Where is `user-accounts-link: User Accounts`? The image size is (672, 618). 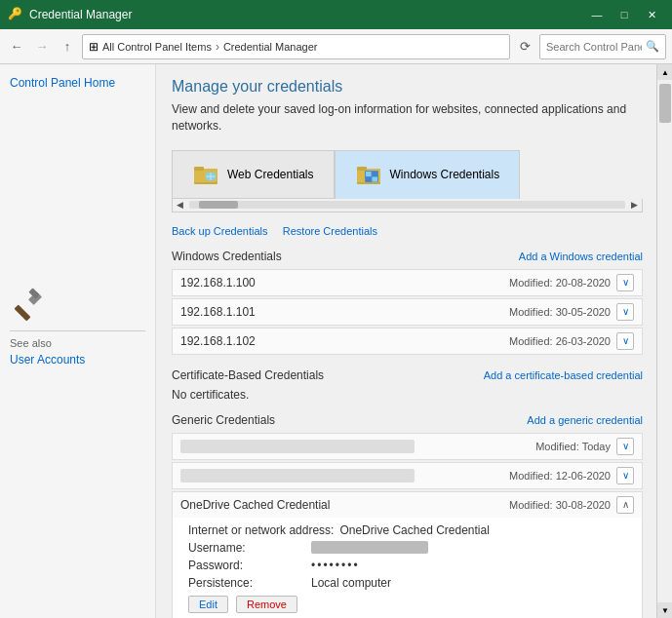 user-accounts-link: User Accounts is located at coordinates (78, 360).